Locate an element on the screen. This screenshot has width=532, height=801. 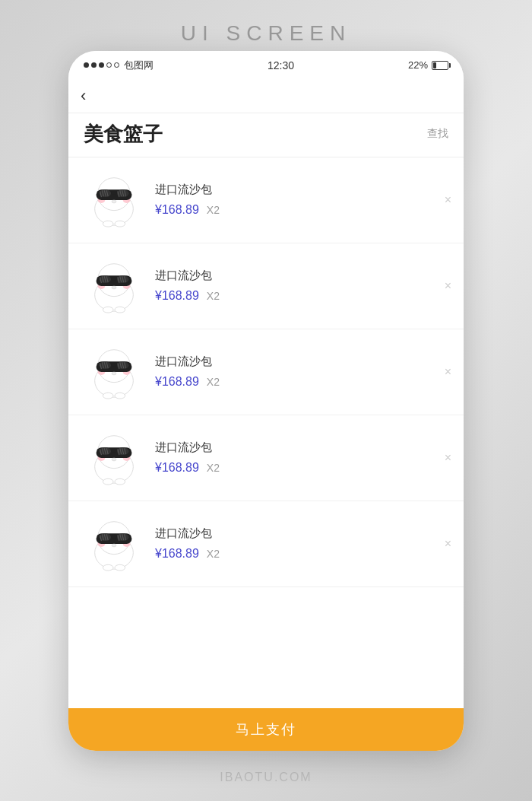
header: 美食篮子 查找 is located at coordinates (266, 135).